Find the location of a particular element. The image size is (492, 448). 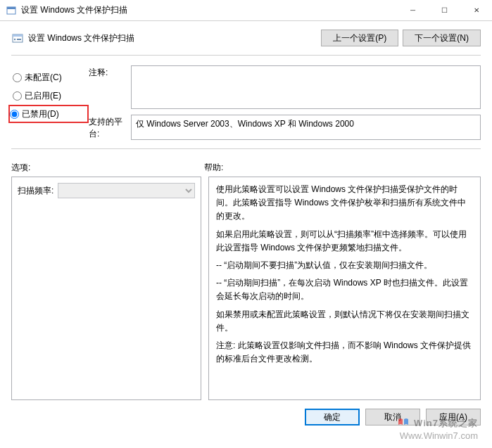

help-text-5: 如果禁用或未配置此策略设置，则默认情况下将仅在安装期间扫描文件。 is located at coordinates (345, 321).